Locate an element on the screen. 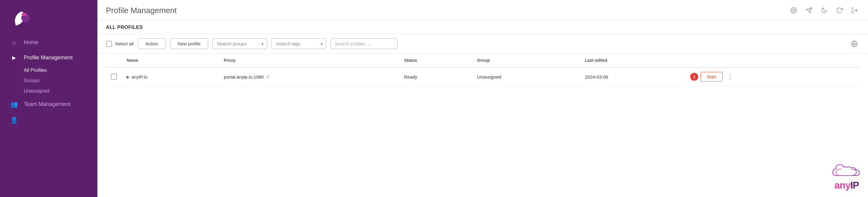 Image resolution: width=868 pixels, height=197 pixels. sidebar-item-groups: Groups is located at coordinates (61, 81).